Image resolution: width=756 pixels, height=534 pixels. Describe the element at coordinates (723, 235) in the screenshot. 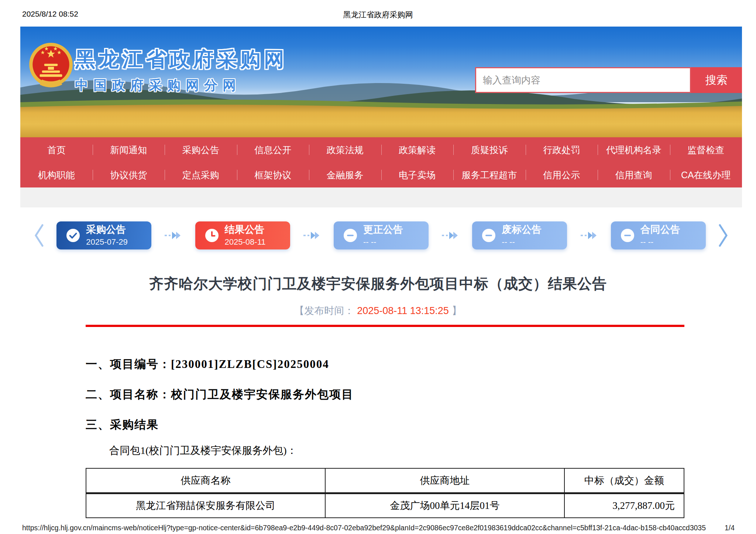

I see `timeline-next-icon` at that location.